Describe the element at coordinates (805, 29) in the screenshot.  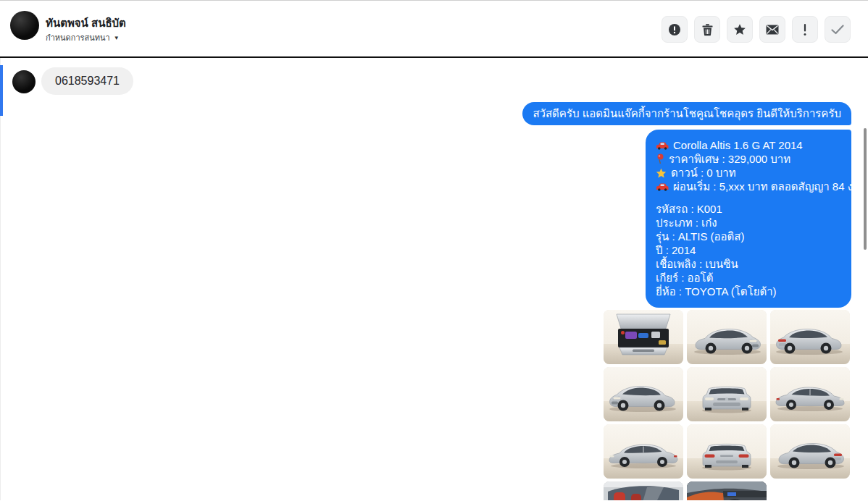
I see `exclamation-button` at that location.